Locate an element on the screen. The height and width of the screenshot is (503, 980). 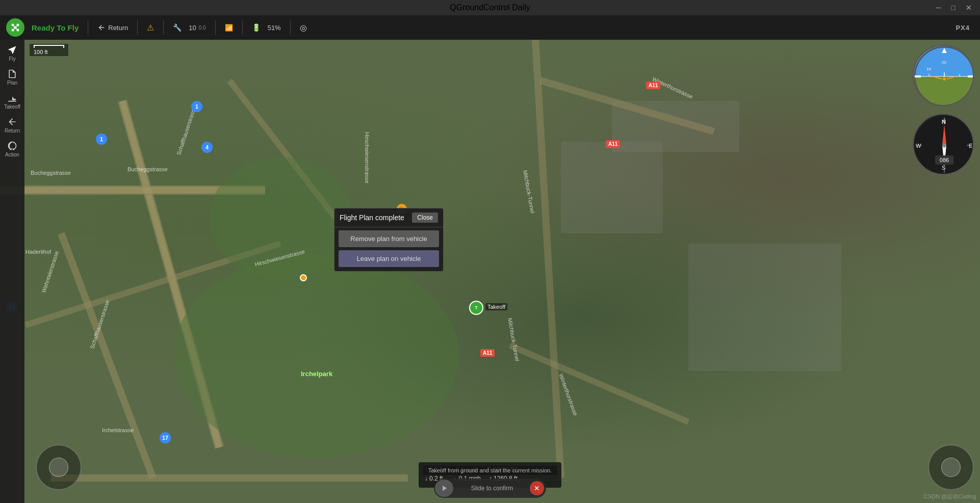
sidebar-item-plan: Plan is located at coordinates (12, 77).